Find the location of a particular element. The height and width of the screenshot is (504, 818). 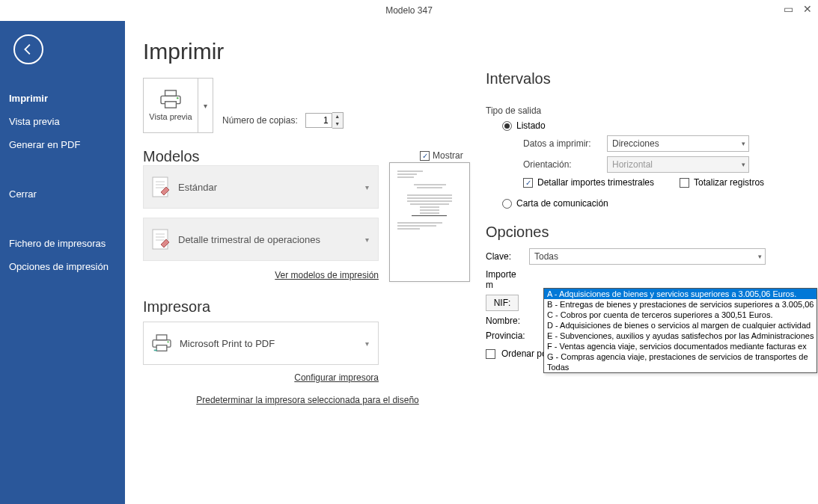

printer-selector: Microsoft Print to PDF ▾ is located at coordinates (260, 343).